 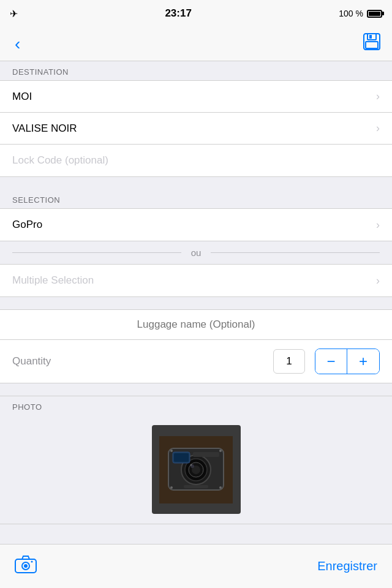 I want to click on luggage-label: VALISE NOIR, so click(x=45, y=129).